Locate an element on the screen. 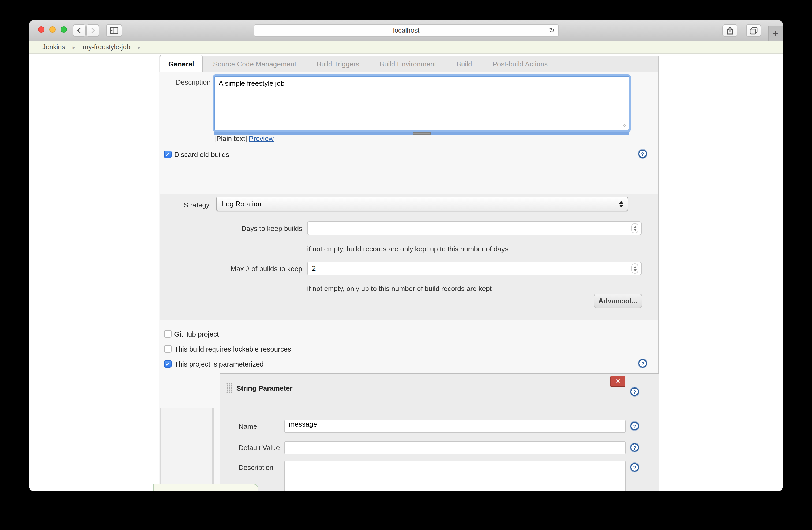 The width and height of the screenshot is (812, 530). days-to-keep-input is located at coordinates (474, 229).